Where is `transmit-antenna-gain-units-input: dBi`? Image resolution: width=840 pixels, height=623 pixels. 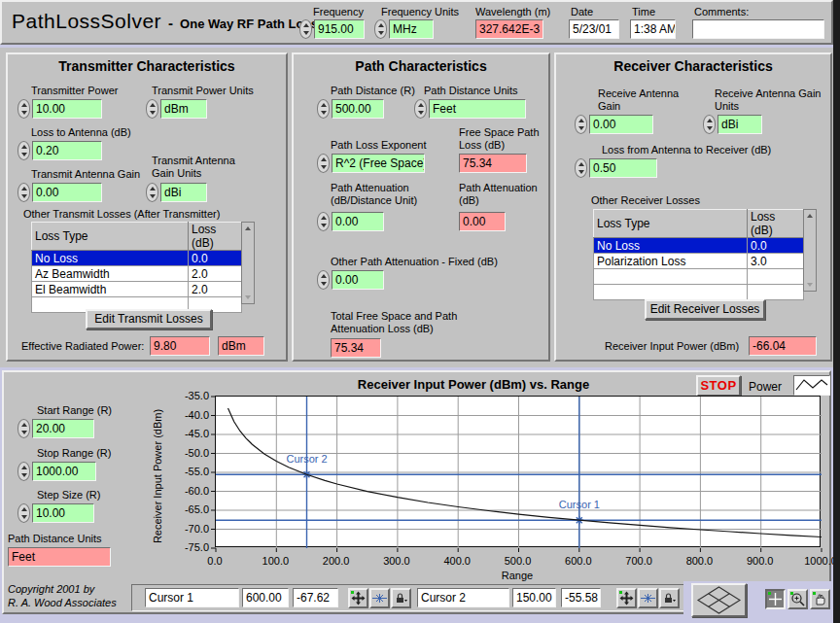
transmit-antenna-gain-units-input: dBi is located at coordinates (184, 192).